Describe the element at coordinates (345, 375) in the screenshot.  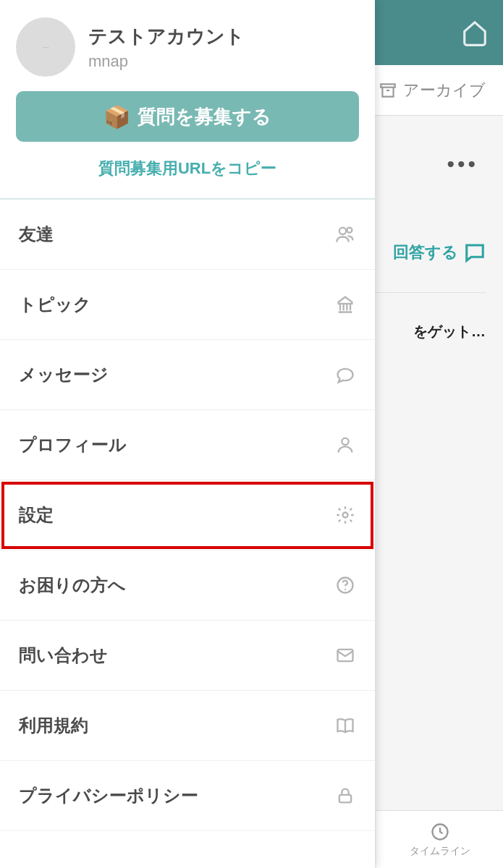
I see `message-icon` at that location.